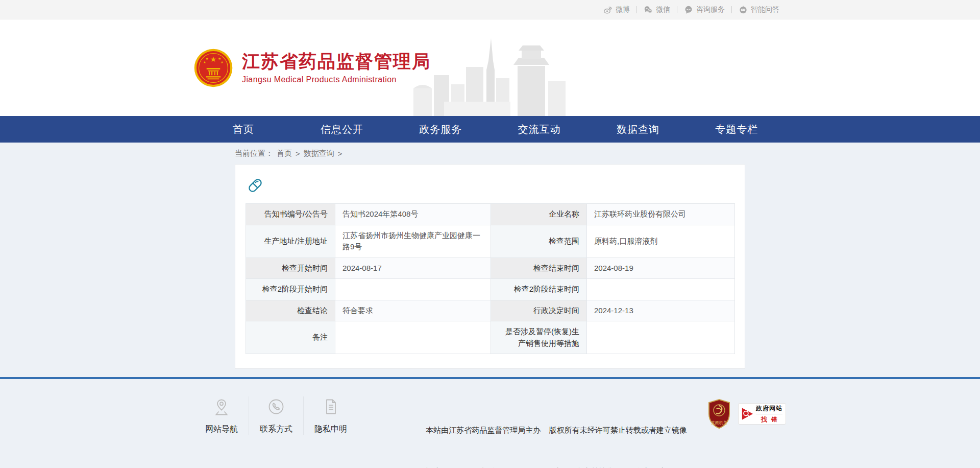  What do you see at coordinates (222, 416) in the screenshot?
I see `site-map-link: 网站导航` at bounding box center [222, 416].